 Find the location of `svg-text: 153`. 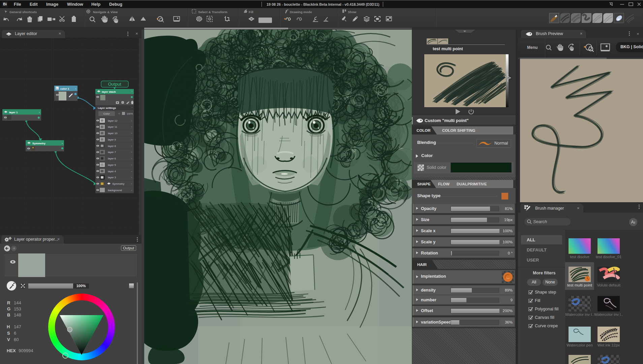

svg-text: 153 is located at coordinates (18, 309).